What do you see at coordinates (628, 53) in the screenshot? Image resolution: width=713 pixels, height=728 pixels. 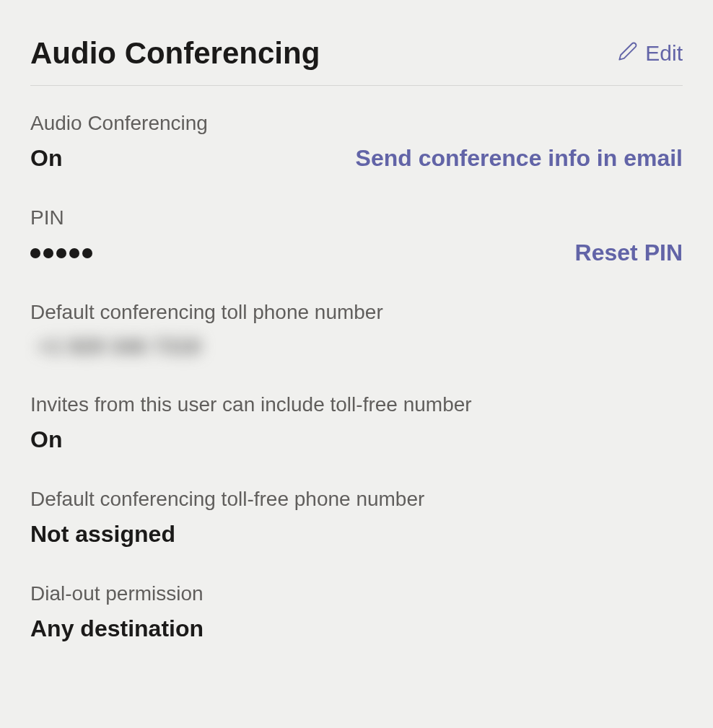 I see `pencil-icon` at bounding box center [628, 53].